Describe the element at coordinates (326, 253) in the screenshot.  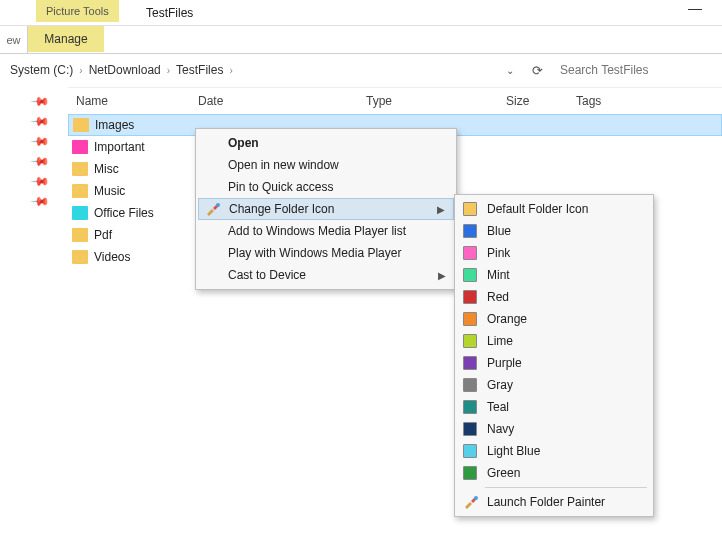
I see `context-menu-item: Play with Windows Media Player` at that location.